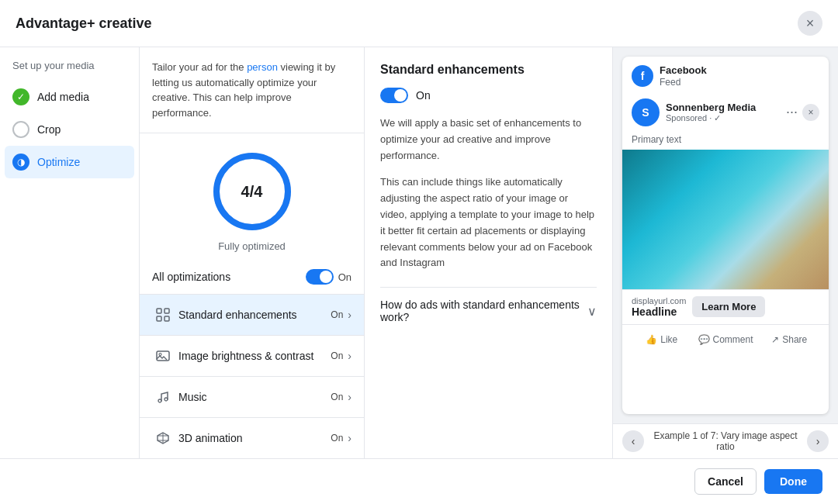  Describe the element at coordinates (163, 397) in the screenshot. I see `music-icon` at that location.